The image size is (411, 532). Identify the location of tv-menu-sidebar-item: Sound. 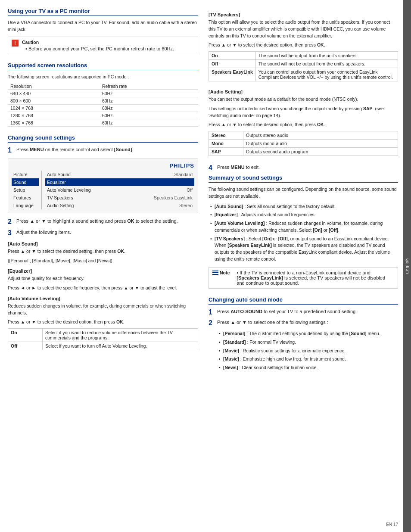
(25, 182).